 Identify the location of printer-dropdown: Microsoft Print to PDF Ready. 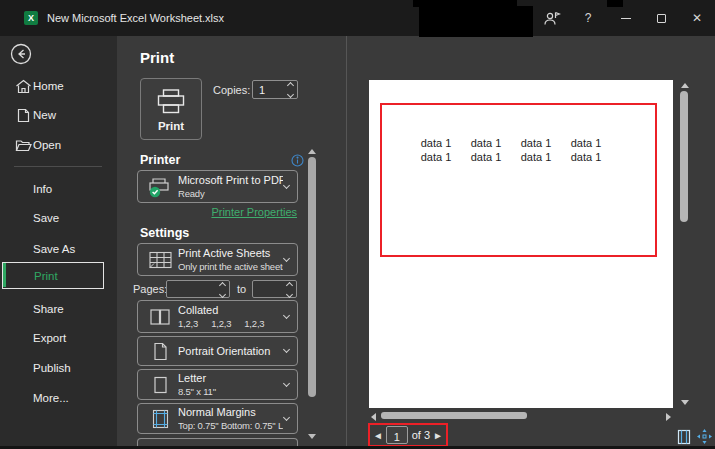
(218, 186).